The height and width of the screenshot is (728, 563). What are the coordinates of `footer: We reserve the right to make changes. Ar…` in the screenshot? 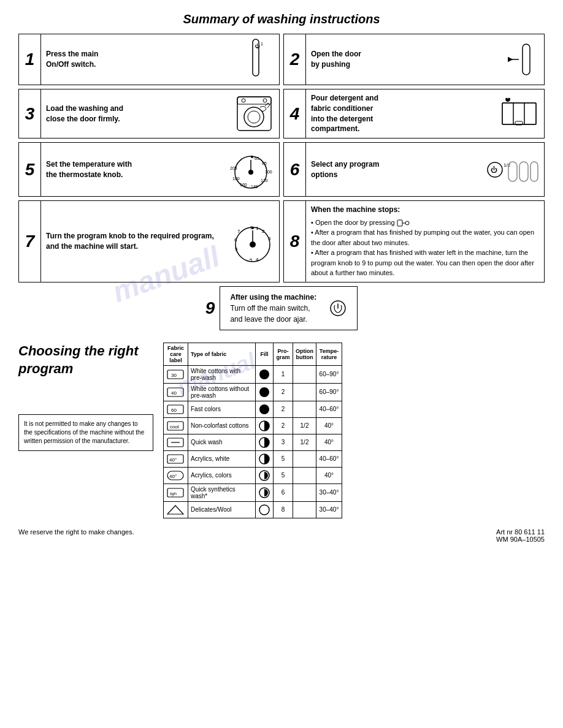 It's located at (282, 536).